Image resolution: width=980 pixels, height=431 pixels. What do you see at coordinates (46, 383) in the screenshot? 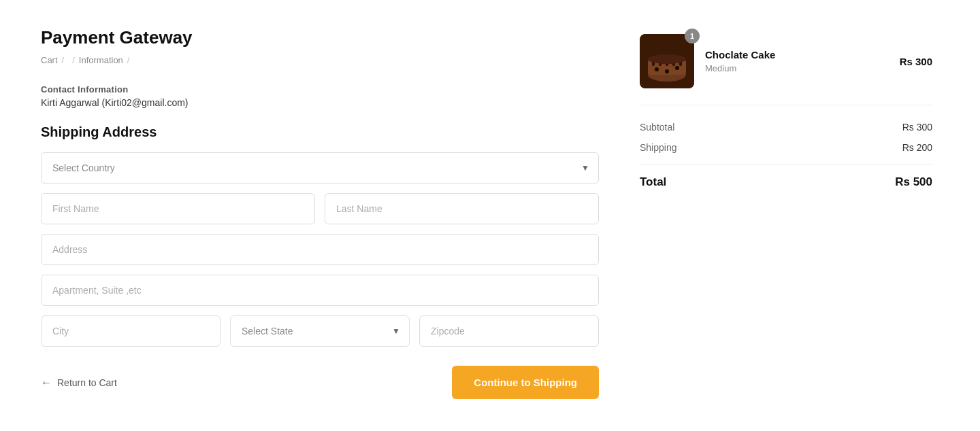
I see `arrow-left-icon: ←` at bounding box center [46, 383].